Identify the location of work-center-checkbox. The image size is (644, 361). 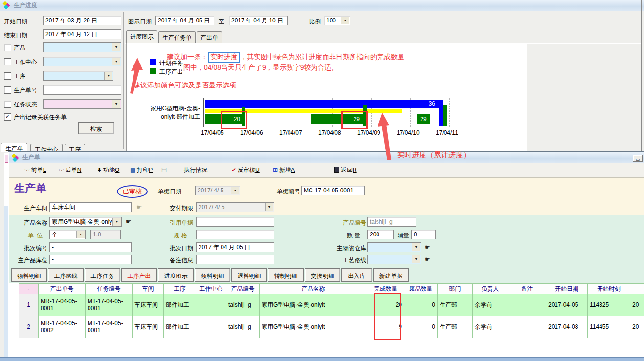
(8, 62).